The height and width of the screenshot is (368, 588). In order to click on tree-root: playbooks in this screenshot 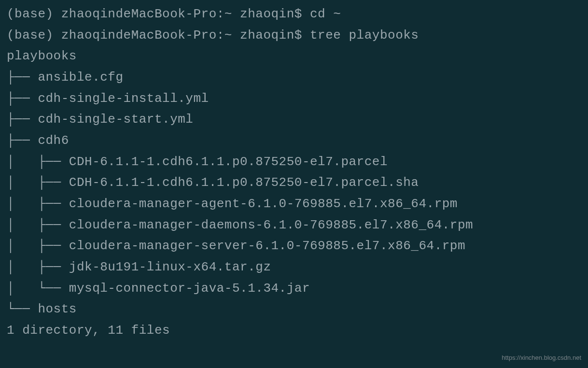, I will do `click(297, 57)`.